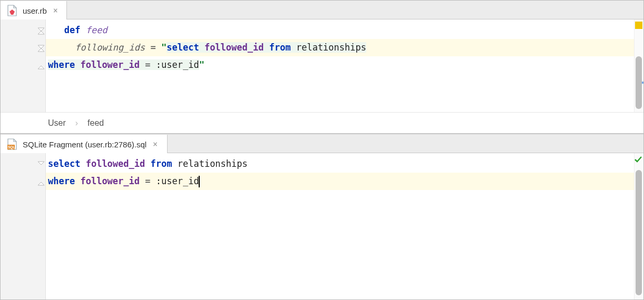  Describe the element at coordinates (77, 123) in the screenshot. I see `chevron-right-icon: ›` at that location.